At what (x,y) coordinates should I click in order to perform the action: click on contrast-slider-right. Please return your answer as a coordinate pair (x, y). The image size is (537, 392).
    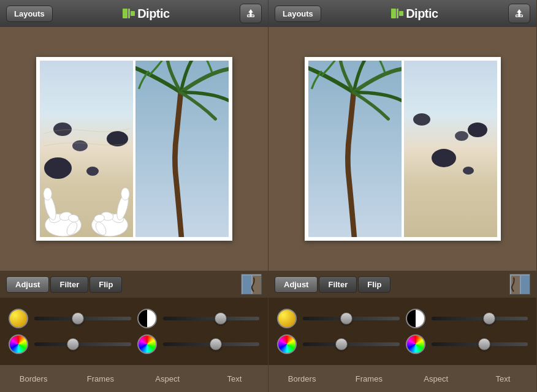
    Looking at the image, I should click on (480, 318).